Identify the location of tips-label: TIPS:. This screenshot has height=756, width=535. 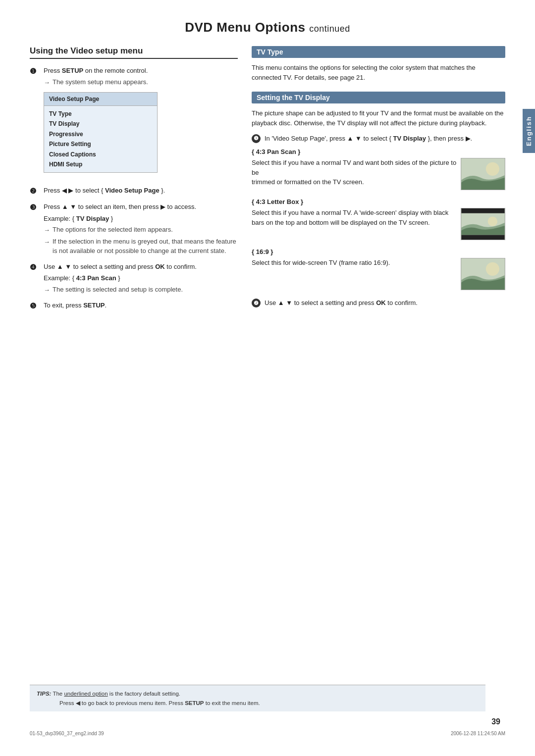
(44, 694).